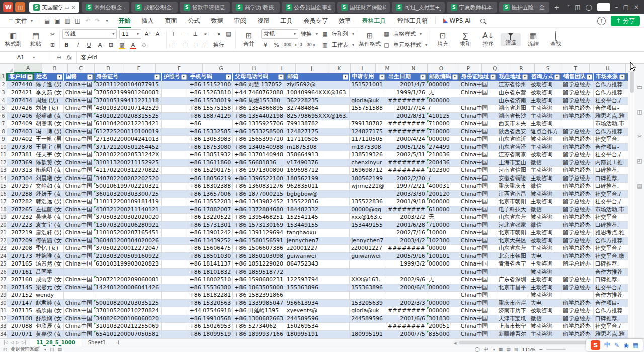  Describe the element at coordinates (210, 311) in the screenshot. I see `cell: +44 07546918` at that location.